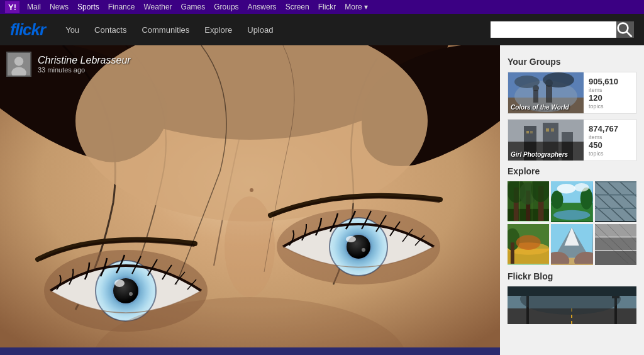 This screenshot has width=644, height=355. Describe the element at coordinates (572, 93) in the screenshot. I see `group-item-1: Colors of the World 905,610 items 120 to…` at that location.